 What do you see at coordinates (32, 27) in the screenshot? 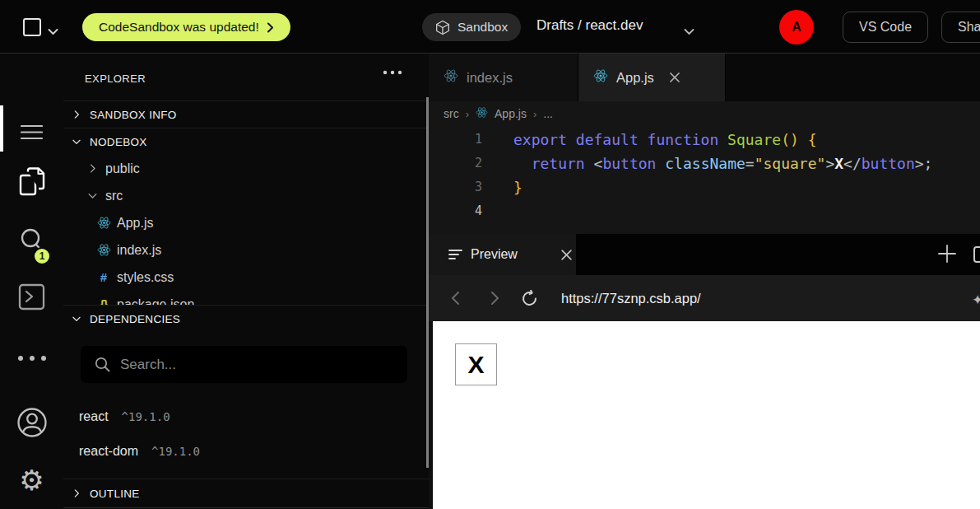
I see `workspace-logo-icon` at bounding box center [32, 27].